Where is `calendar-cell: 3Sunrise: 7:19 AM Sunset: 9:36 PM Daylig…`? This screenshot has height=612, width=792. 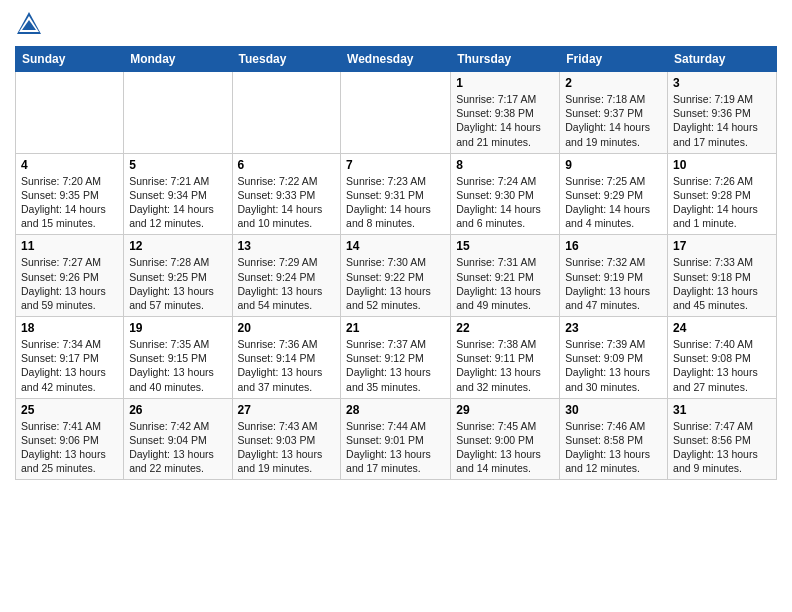
calendar-cell: 3Sunrise: 7:19 AM Sunset: 9:36 PM Daylig… is located at coordinates (722, 113).